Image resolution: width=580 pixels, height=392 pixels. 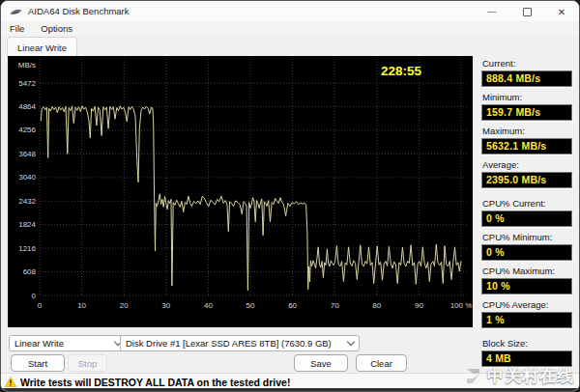 What do you see at coordinates (41, 305) in the screenshot?
I see `x-tick-label: 0` at bounding box center [41, 305].